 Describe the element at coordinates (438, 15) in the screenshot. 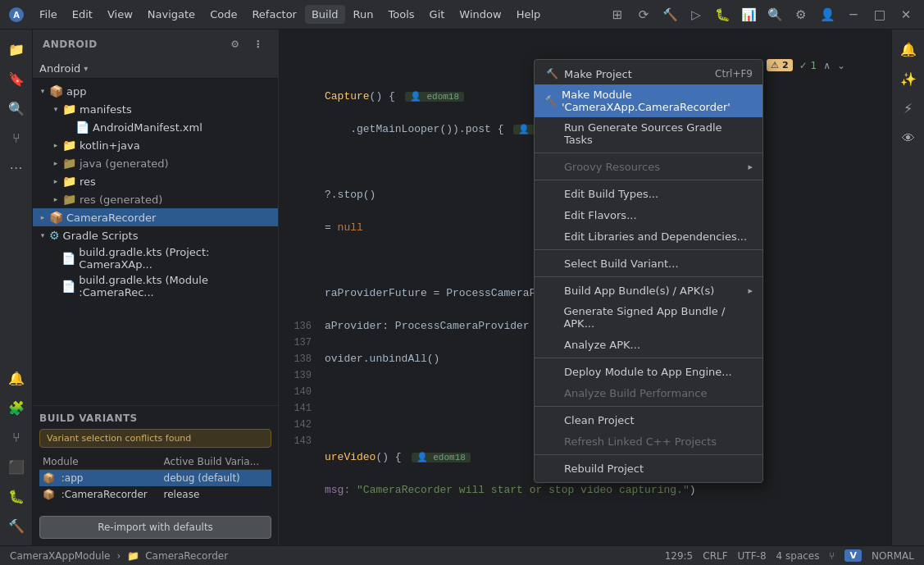

I see `menu-git: Git` at that location.